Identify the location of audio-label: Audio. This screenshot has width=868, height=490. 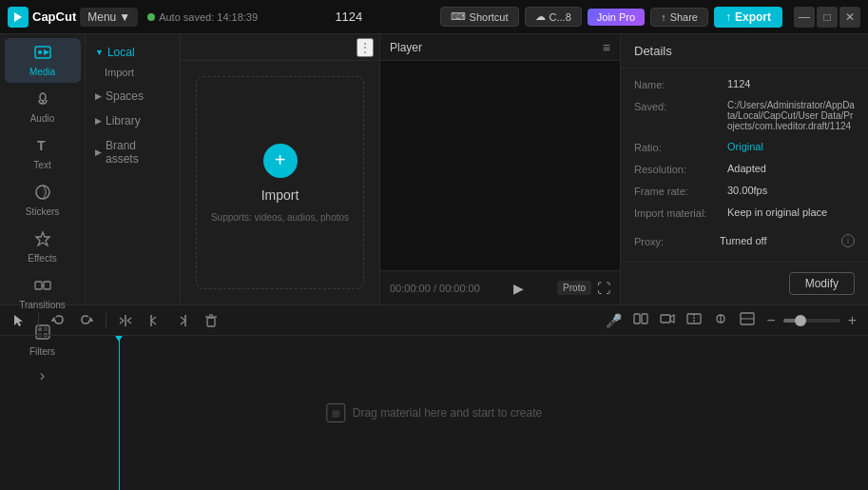
(43, 118).